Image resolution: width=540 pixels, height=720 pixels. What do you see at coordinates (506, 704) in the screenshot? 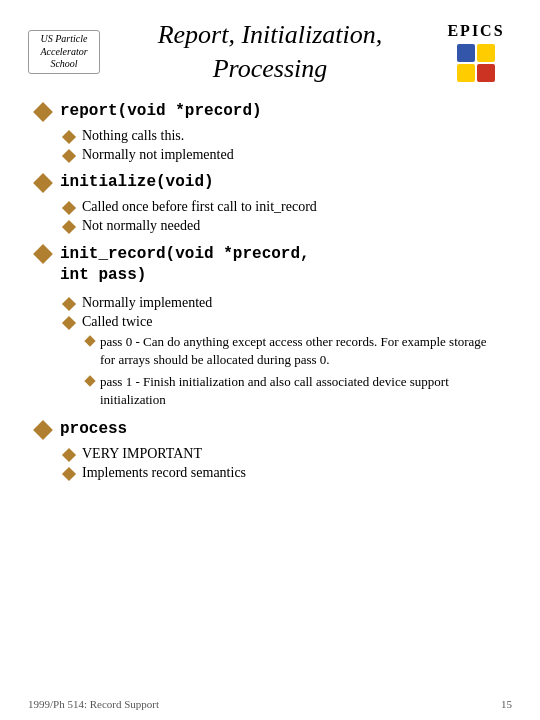
I see `footer-right: 15` at bounding box center [506, 704].